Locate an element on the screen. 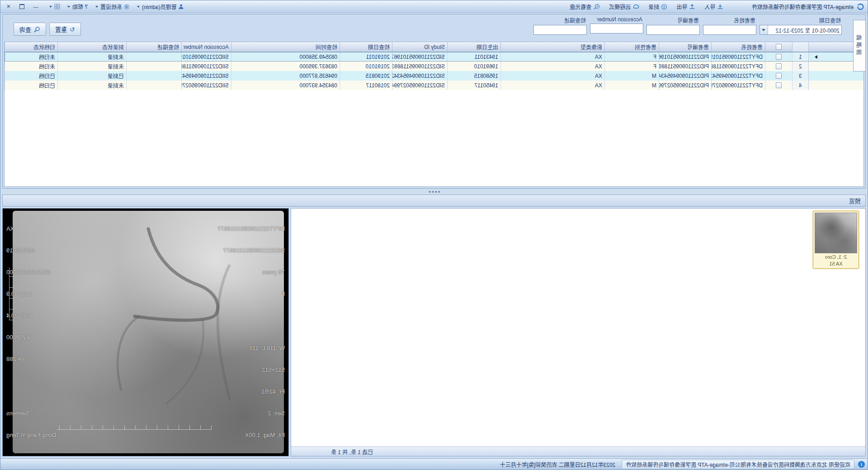 The image size is (868, 470). layout-menu is located at coordinates (55, 6).